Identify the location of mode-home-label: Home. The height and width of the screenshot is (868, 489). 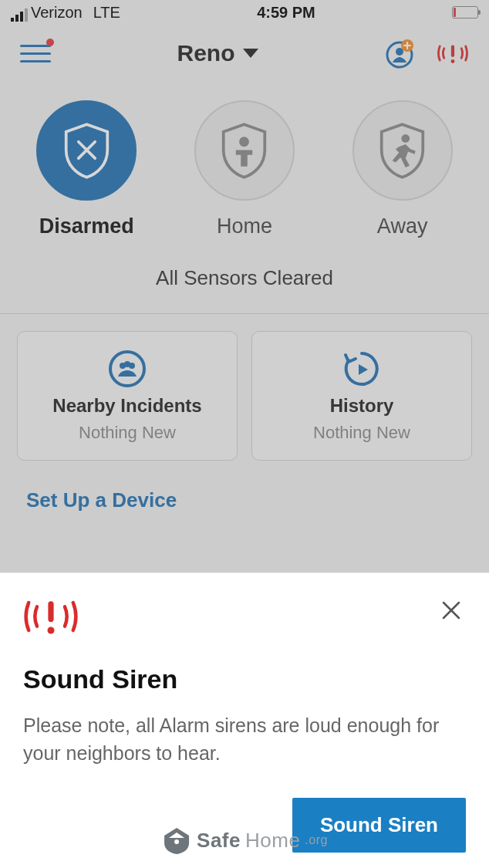
(244, 227).